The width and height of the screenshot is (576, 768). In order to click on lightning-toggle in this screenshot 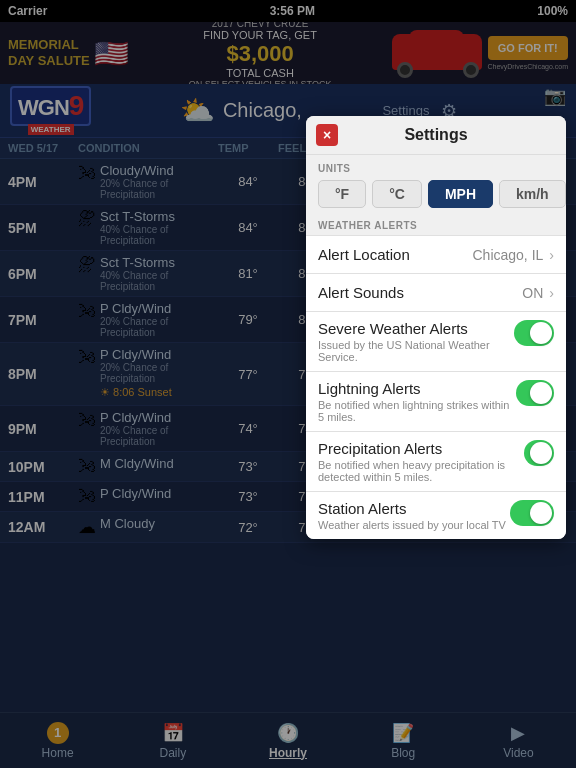, I will do `click(535, 393)`.